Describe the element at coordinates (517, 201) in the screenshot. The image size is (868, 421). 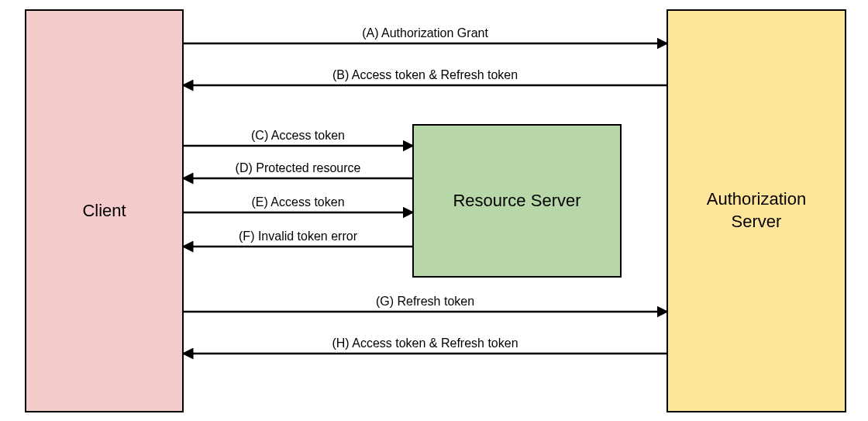
I see `resource-server-node: Resource Server` at that location.